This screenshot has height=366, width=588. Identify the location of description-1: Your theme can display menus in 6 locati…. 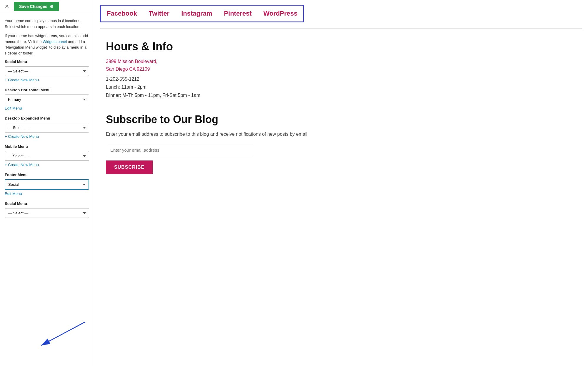
(47, 24).